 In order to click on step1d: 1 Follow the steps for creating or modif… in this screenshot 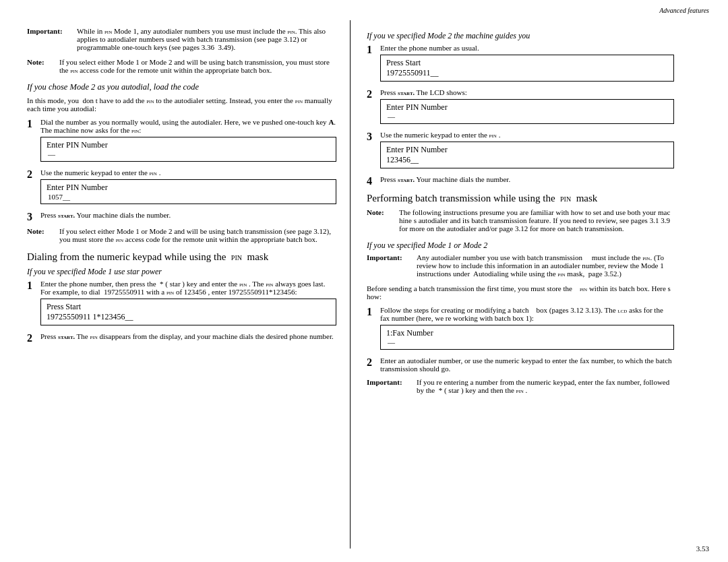, I will do `click(520, 329)`.